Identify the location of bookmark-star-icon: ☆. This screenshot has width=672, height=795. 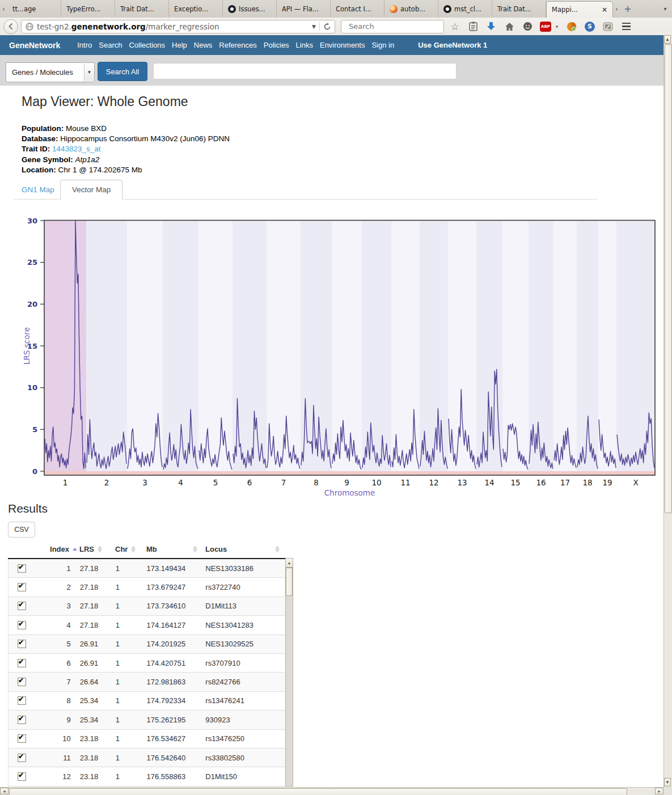
(455, 27).